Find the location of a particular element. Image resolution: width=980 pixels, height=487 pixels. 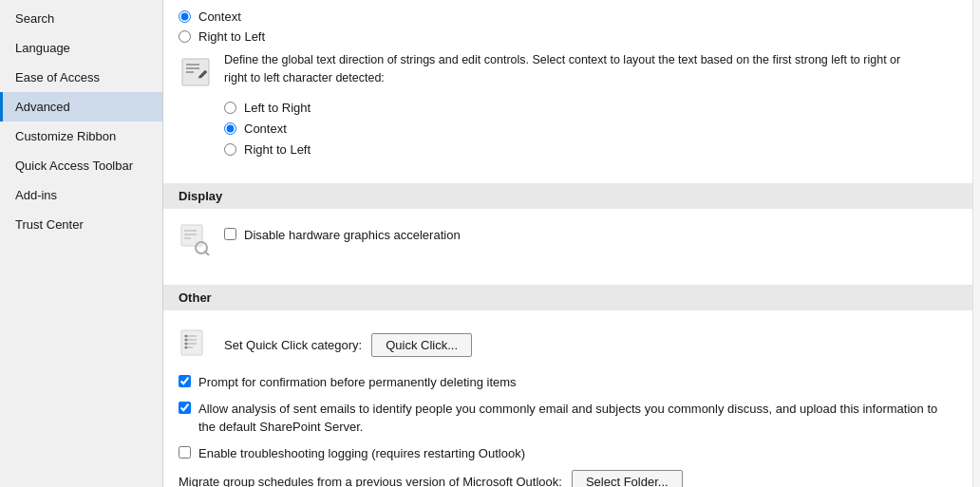

select-folder-button: Select Folder... is located at coordinates (627, 478).